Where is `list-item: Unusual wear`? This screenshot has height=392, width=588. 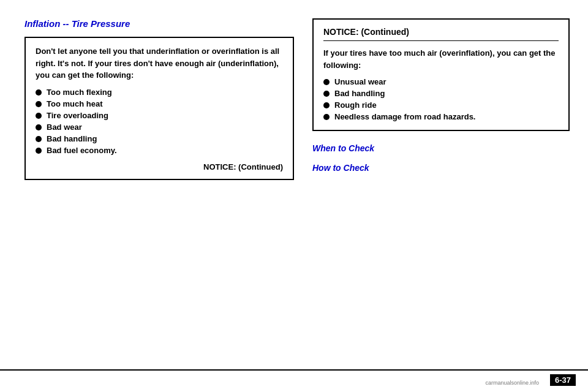
list-item: Unusual wear is located at coordinates (441, 82).